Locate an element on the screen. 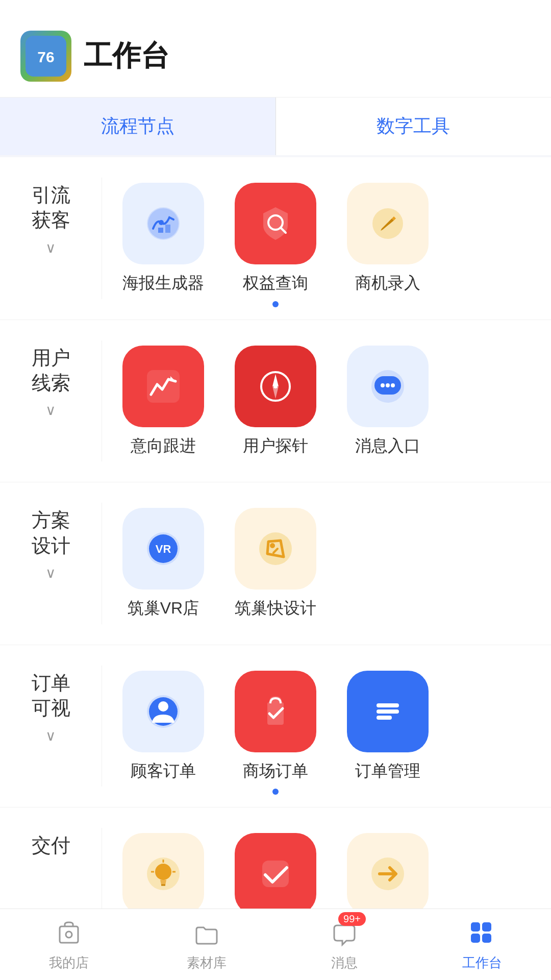  nav-workbench: 工作台 is located at coordinates (482, 944).